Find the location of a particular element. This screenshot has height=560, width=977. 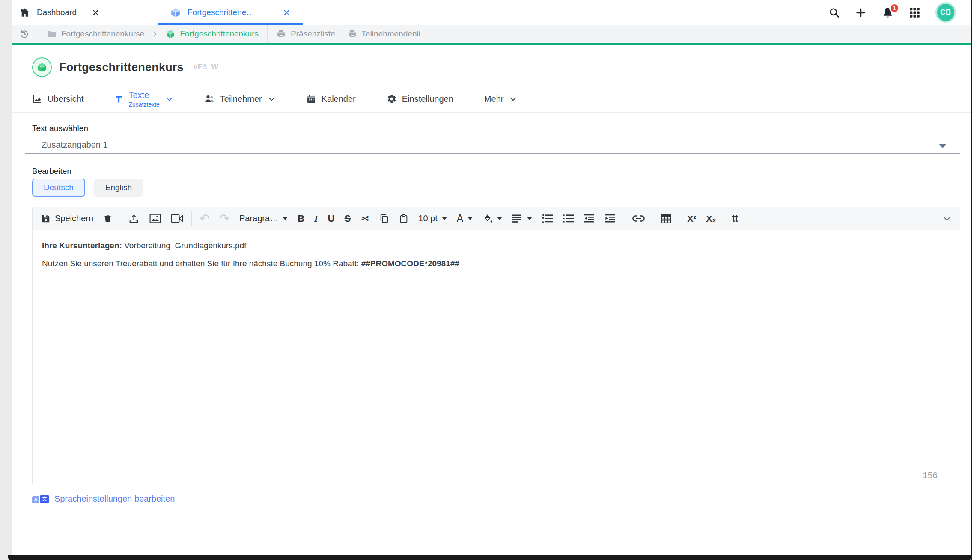

edit-label: Bearbeiten is located at coordinates (496, 171).